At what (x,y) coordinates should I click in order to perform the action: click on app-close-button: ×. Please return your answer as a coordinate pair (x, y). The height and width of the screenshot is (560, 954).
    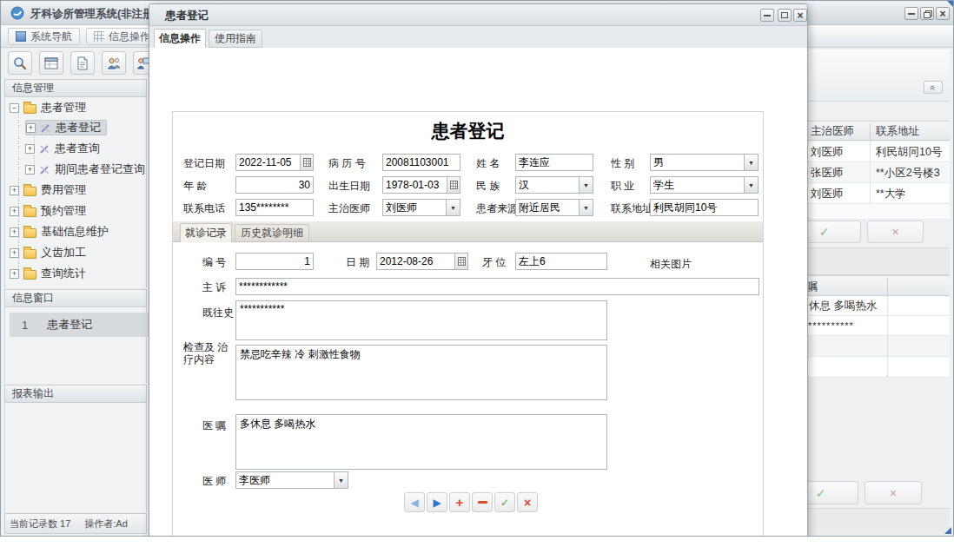
    Looking at the image, I should click on (943, 14).